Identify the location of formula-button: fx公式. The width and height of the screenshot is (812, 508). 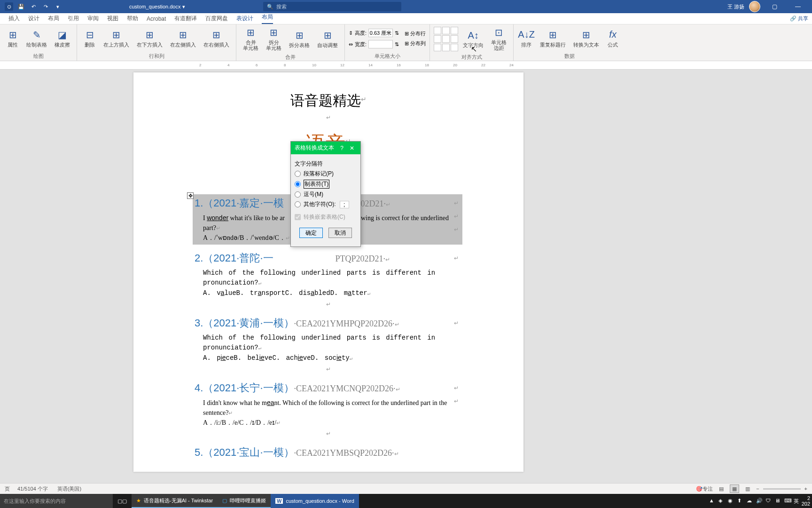
(613, 39).